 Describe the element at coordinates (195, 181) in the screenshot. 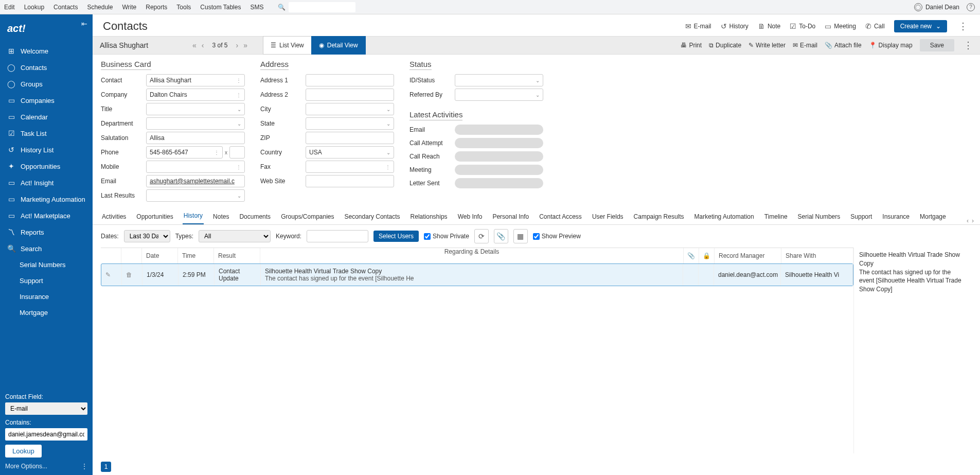

I see `email-input: ashughart@samplettestemail.c` at that location.